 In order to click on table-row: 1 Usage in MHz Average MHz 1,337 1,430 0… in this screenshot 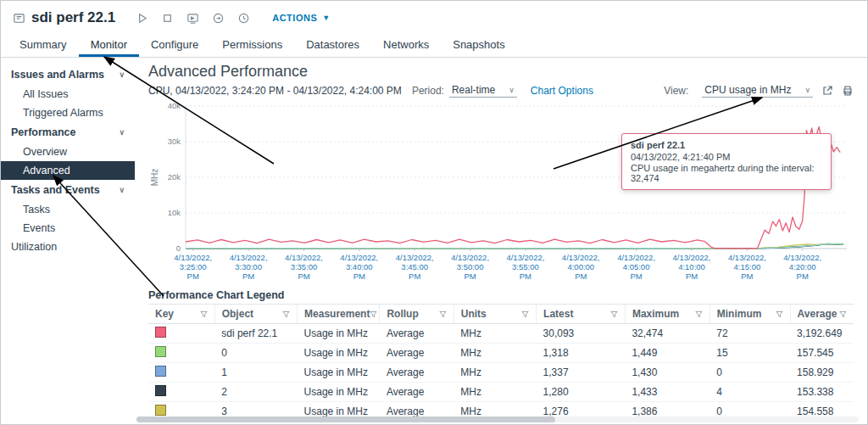, I will do `click(501, 373)`.